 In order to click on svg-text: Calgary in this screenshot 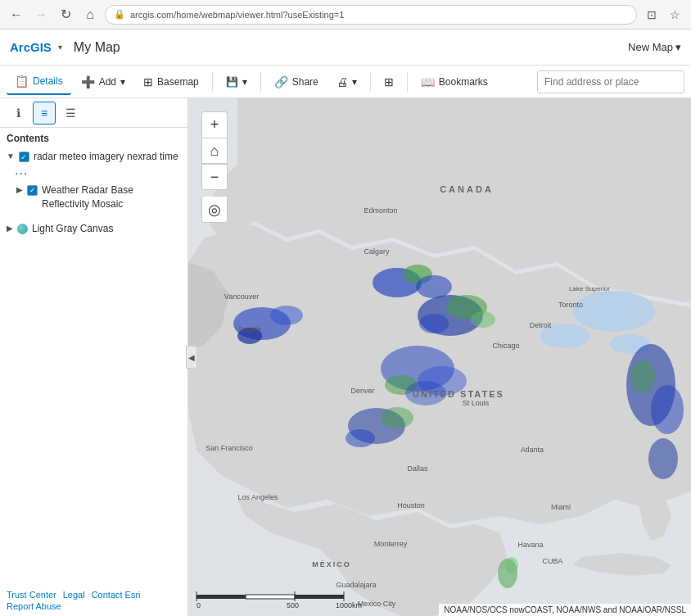, I will do `click(377, 251)`.